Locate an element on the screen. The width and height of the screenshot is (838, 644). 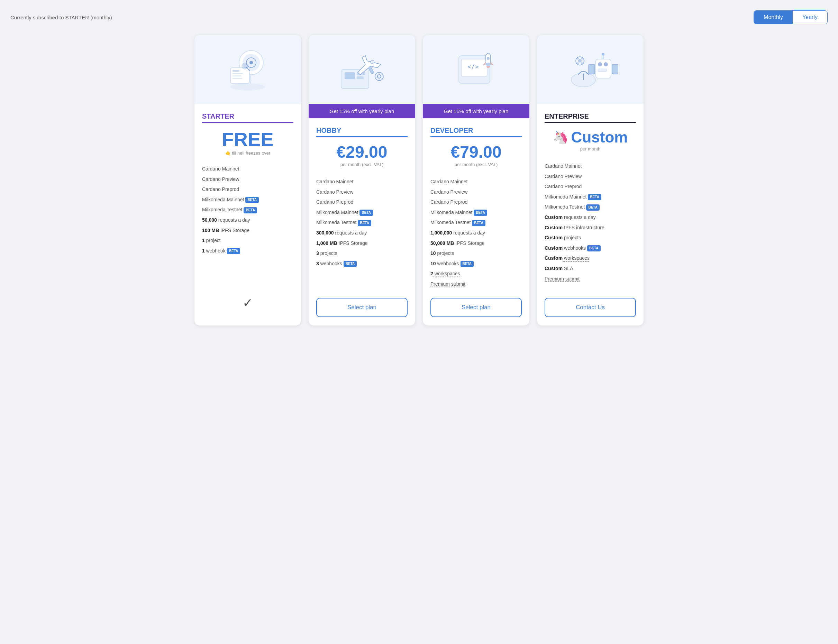
plan-price-sub-developer: per month (excl. VAT) is located at coordinates (476, 164).